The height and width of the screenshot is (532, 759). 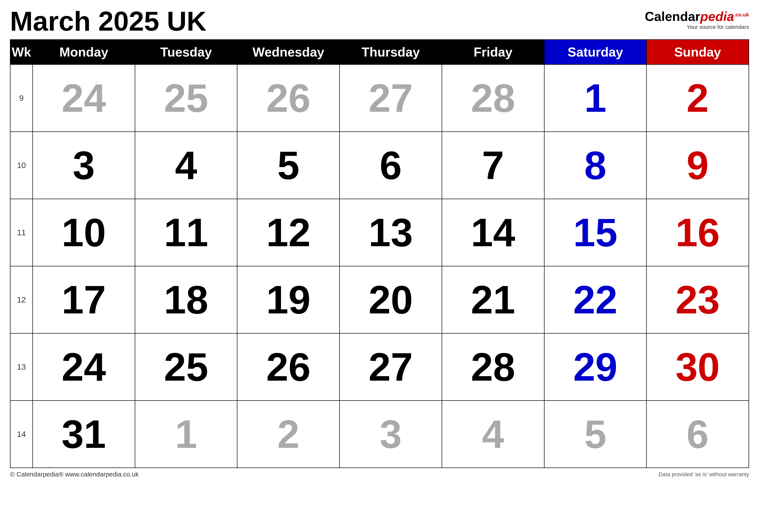 What do you see at coordinates (186, 233) in the screenshot?
I see `calendar-day: 11` at bounding box center [186, 233].